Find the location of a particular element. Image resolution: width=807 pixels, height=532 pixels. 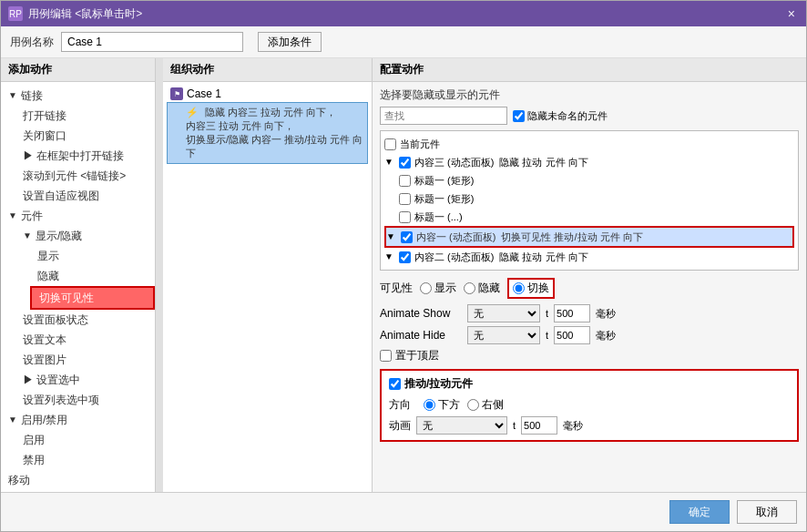

elem-title1-rect3-label: 标题一 (...) is located at coordinates (439, 217).